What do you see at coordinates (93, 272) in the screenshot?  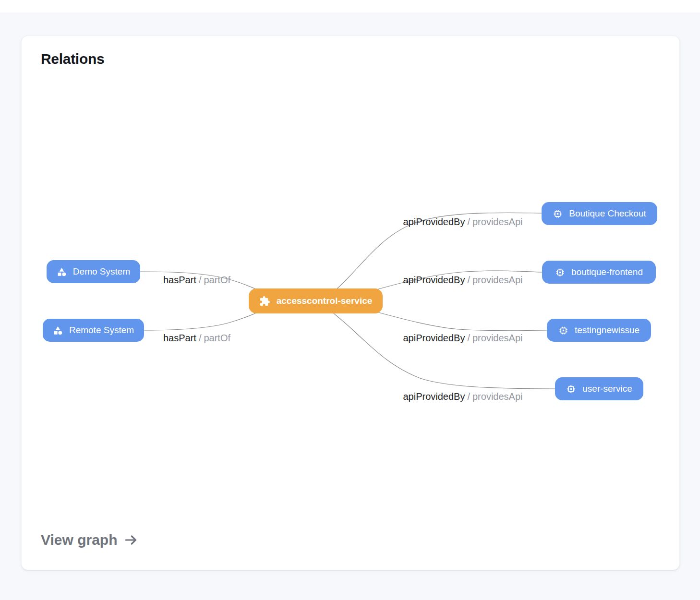 I see `entity-node-demo-system: Demo System` at bounding box center [93, 272].